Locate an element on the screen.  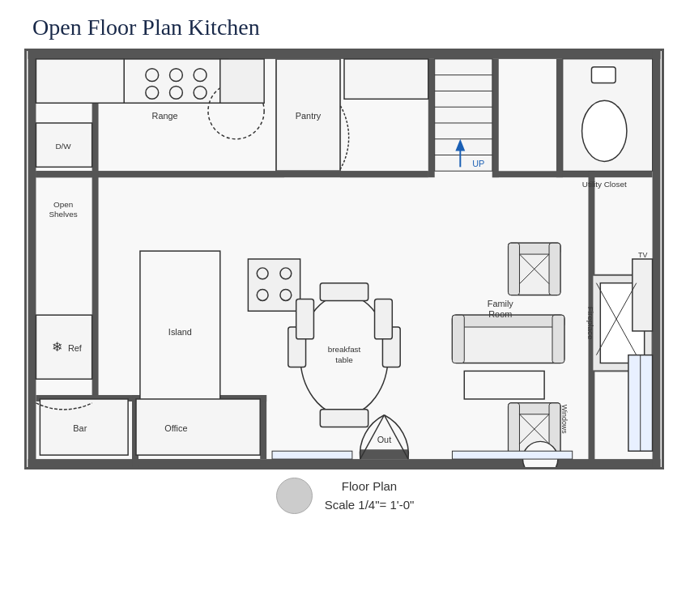
svg-text: Office is located at coordinates (176, 429).